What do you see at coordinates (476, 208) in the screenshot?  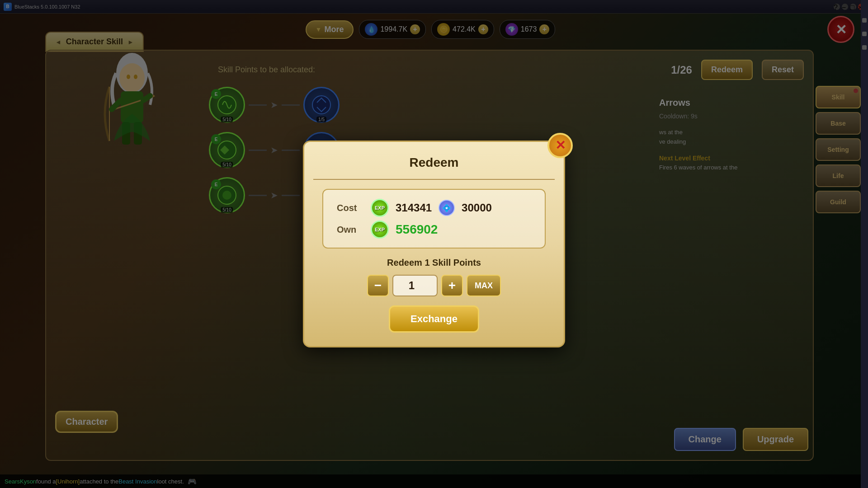 I see `cost-crystal-value: 30000` at bounding box center [476, 208].